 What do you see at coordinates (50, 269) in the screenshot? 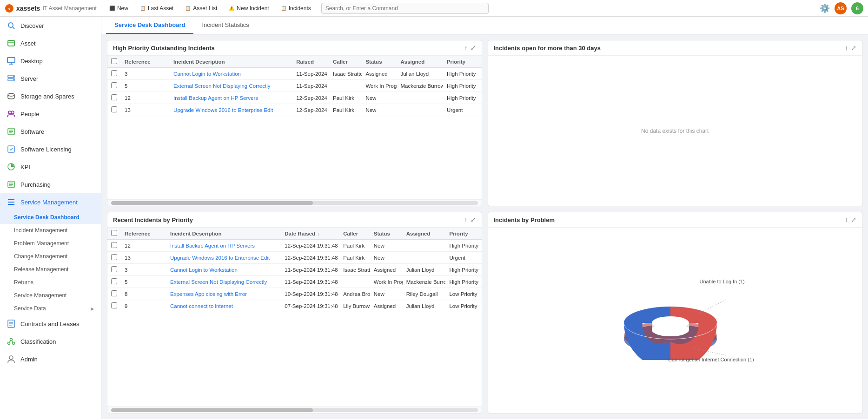
I see `sidebar-sub-release-management: Release Management` at bounding box center [50, 269].